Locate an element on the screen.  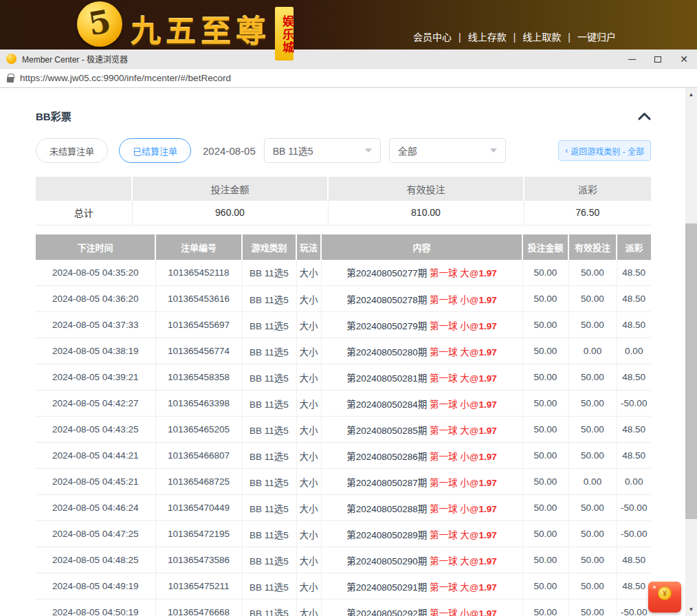
table-row: 2024-08-05 04:47:25101365472195BB 11选5大小… is located at coordinates (344, 534).